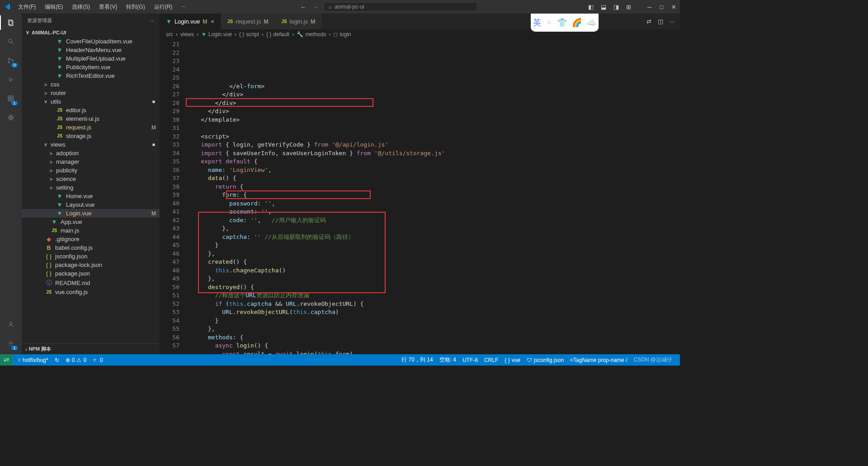  Describe the element at coordinates (565, 23) in the screenshot. I see `ime-widget: 英✧👕🌈☁️` at that location.